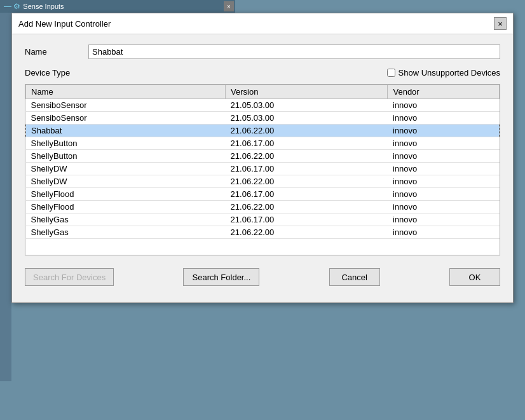 This screenshot has width=525, height=420. I want to click on left-strip, so click(6, 197).